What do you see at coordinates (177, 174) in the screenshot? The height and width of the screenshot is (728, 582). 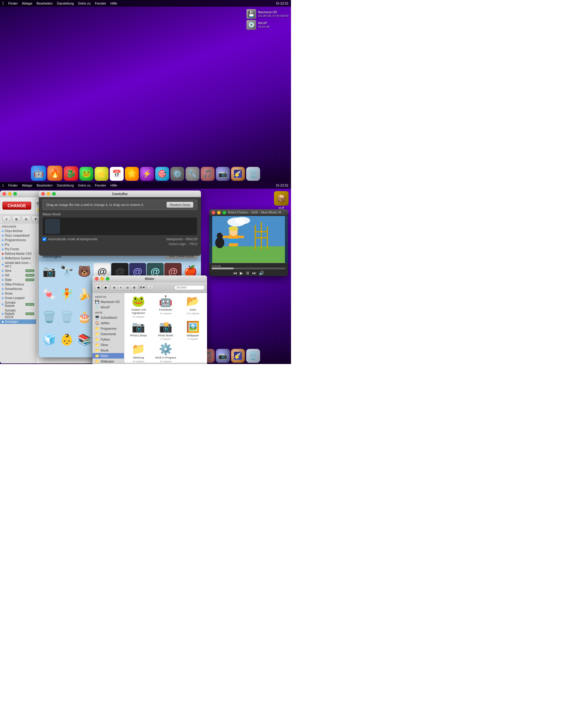 I see `dock-item-gear: ⚙️` at bounding box center [177, 174].